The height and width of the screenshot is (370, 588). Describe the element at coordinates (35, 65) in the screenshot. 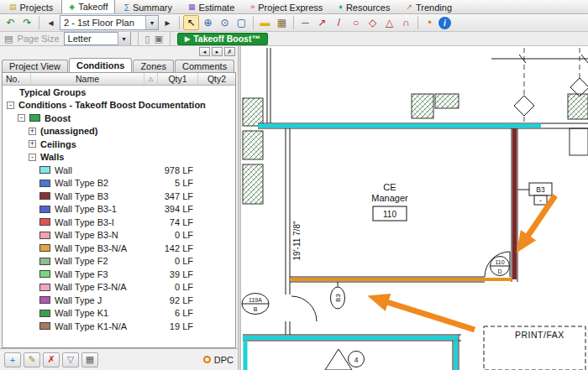

I see `tab-project-view: Project View` at that location.